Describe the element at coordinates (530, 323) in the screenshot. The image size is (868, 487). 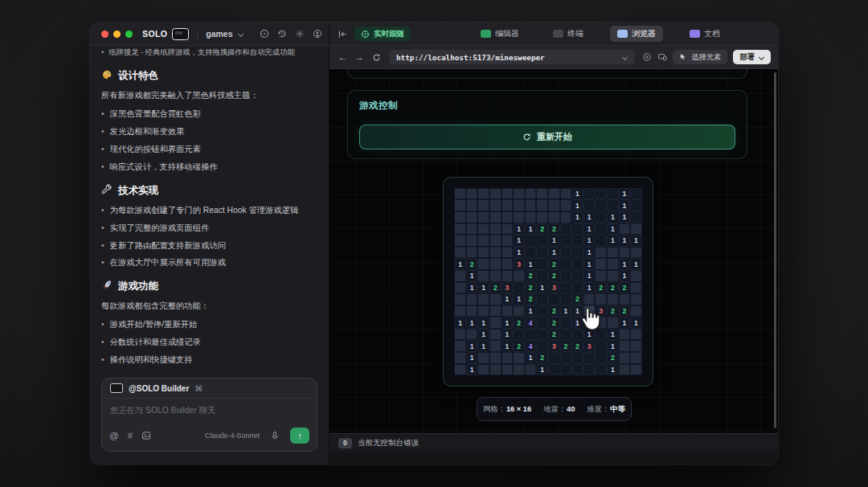
I see `board-cell: 4` at that location.